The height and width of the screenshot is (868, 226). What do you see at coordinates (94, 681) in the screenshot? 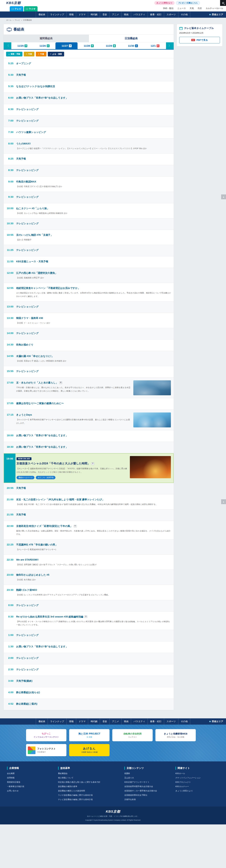
I see `program-title: 天気予報(最終)` at bounding box center [94, 681].